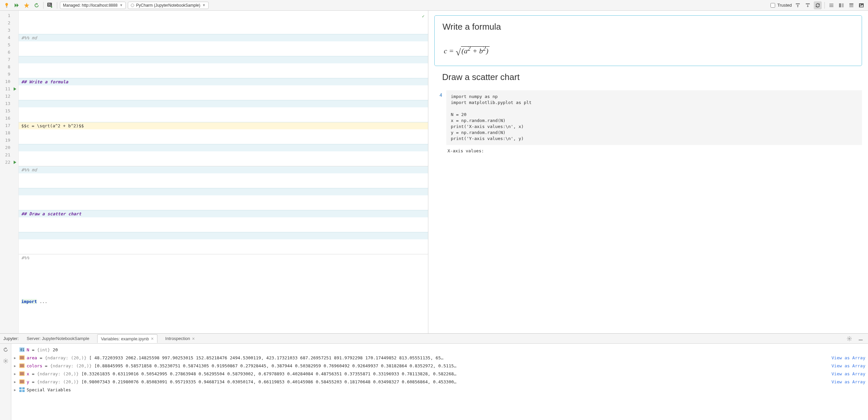 The image size is (868, 420). Describe the element at coordinates (861, 339) in the screenshot. I see `minimize-icon` at that location.